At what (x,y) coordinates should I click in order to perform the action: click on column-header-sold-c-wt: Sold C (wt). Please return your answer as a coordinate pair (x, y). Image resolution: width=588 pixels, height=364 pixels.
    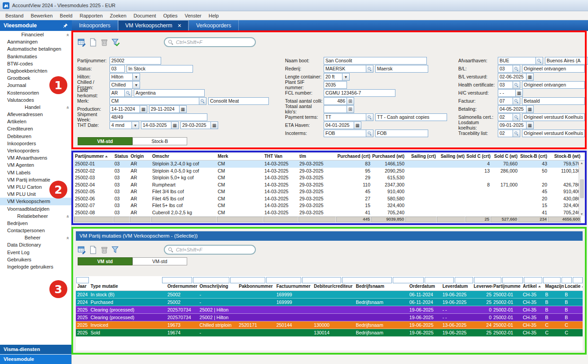
    Looking at the image, I should click on (505, 157).